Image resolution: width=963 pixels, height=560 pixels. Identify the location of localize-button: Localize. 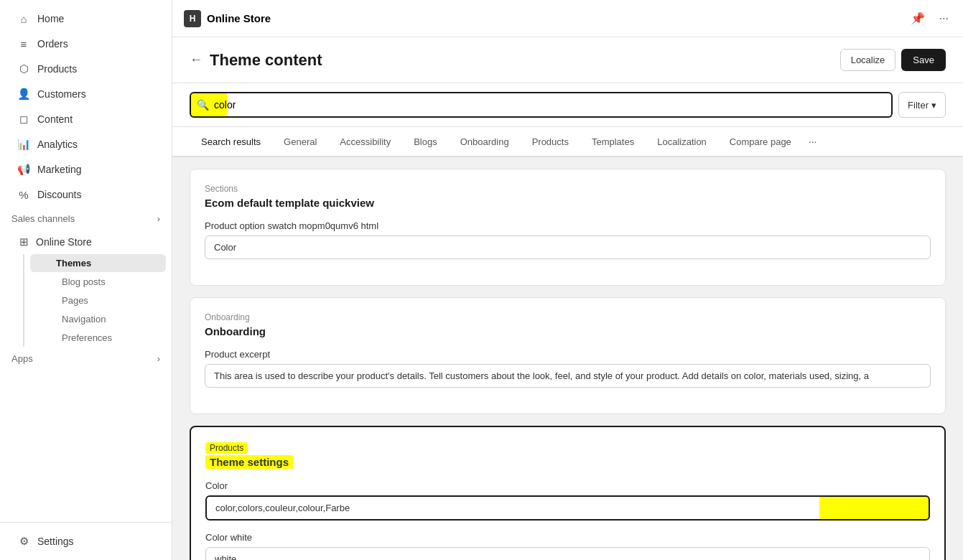
(868, 60).